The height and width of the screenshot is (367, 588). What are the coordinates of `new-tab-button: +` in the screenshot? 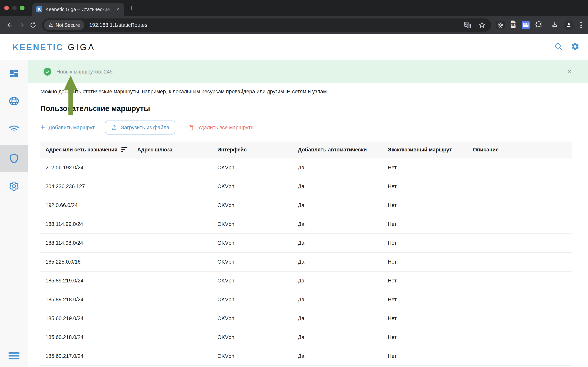 It's located at (132, 8).